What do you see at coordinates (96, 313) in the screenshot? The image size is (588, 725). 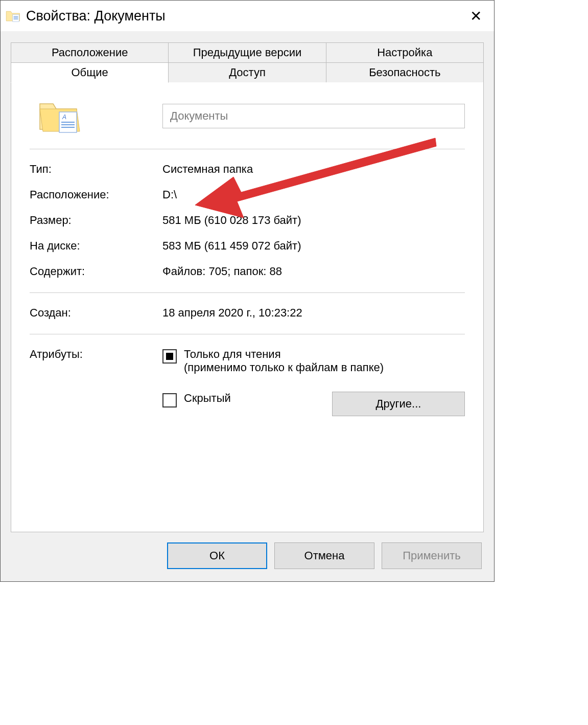 I see `created-label: Создан:` at bounding box center [96, 313].